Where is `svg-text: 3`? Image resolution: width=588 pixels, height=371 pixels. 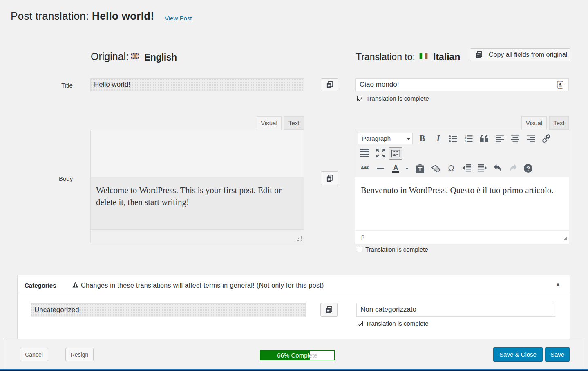
svg-text: 3 is located at coordinates (465, 141).